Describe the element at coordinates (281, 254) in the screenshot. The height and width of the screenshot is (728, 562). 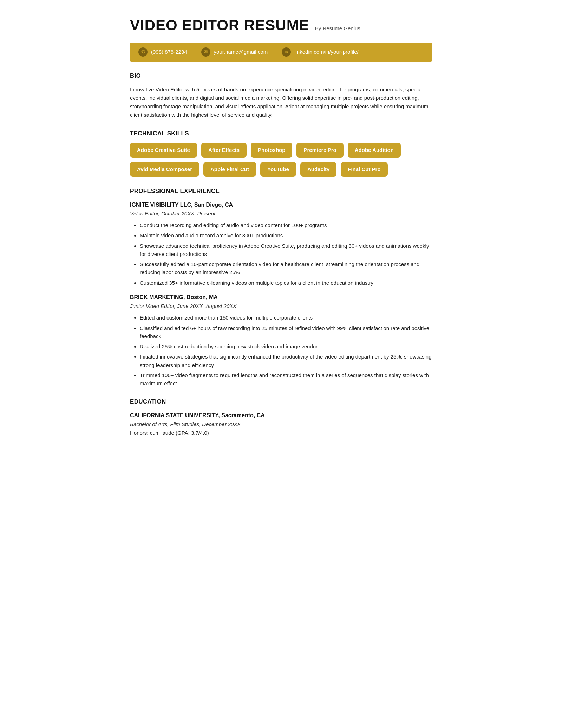
I see `job-1-bullets: Conduct the recording and editing of aud…` at that location.